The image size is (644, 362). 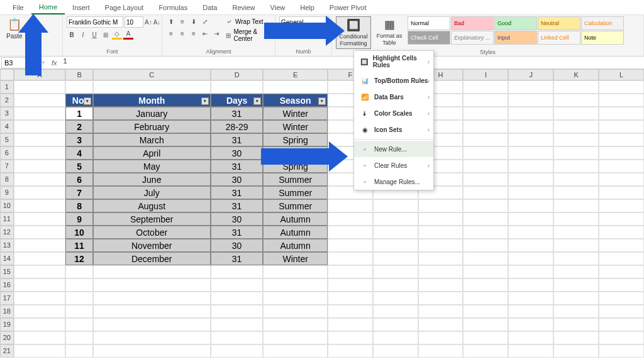 What do you see at coordinates (396, 351) in the screenshot?
I see `cell-G21` at bounding box center [396, 351].